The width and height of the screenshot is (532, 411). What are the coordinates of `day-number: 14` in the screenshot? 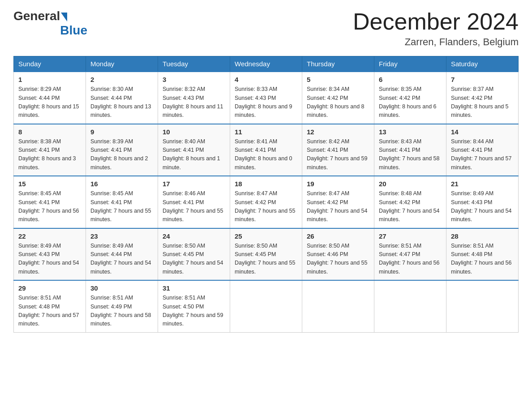 It's located at (482, 132).